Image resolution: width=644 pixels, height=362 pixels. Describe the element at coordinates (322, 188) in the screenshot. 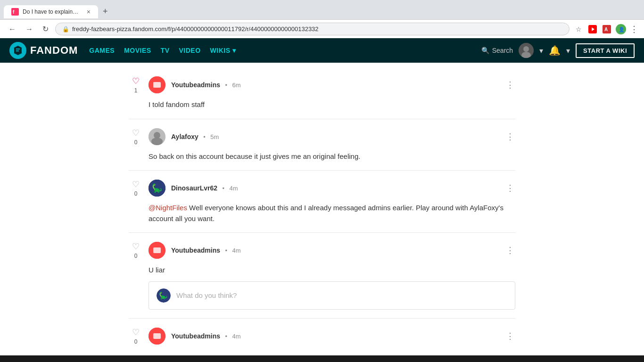

I see `comment-header: ♡ 0 🦕 DinosaurLvr62 • 4m ⋮` at that location.